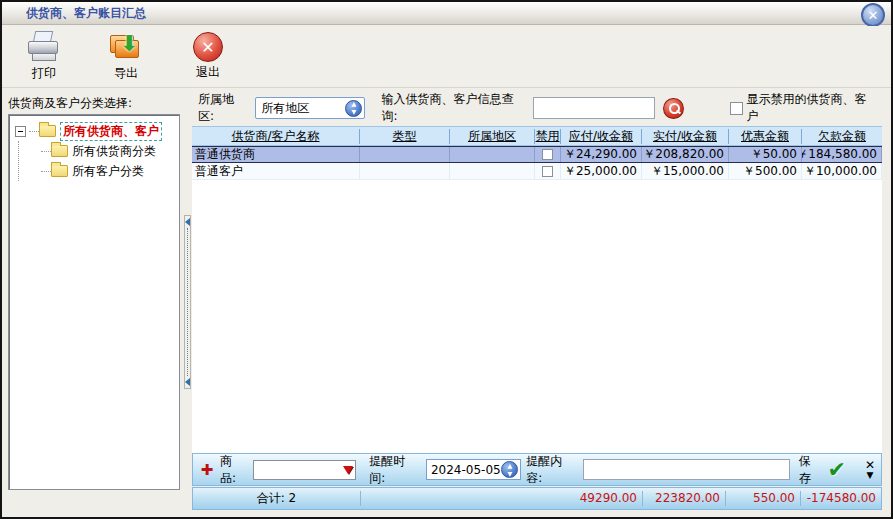 The height and width of the screenshot is (519, 893). What do you see at coordinates (188, 302) in the screenshot?
I see `splitter-handle` at bounding box center [188, 302].